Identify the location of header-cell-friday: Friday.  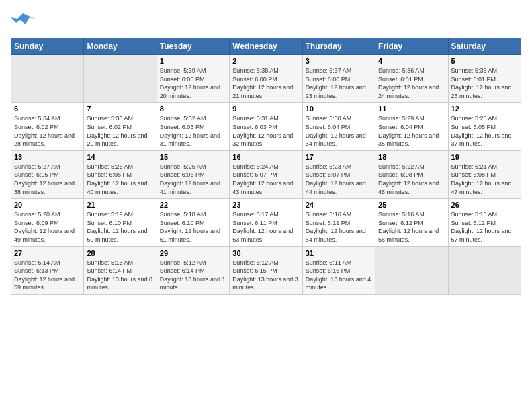
(412, 47).